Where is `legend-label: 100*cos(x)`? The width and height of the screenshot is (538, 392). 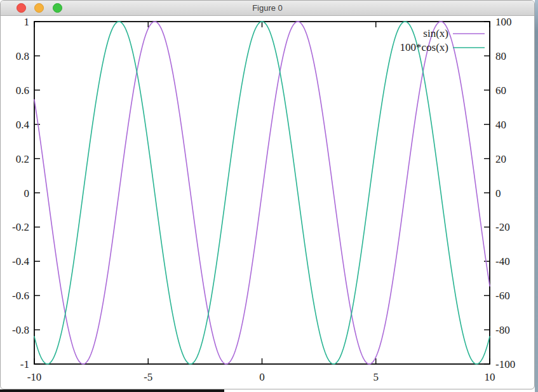 legend-label: 100*cos(x) is located at coordinates (424, 47).